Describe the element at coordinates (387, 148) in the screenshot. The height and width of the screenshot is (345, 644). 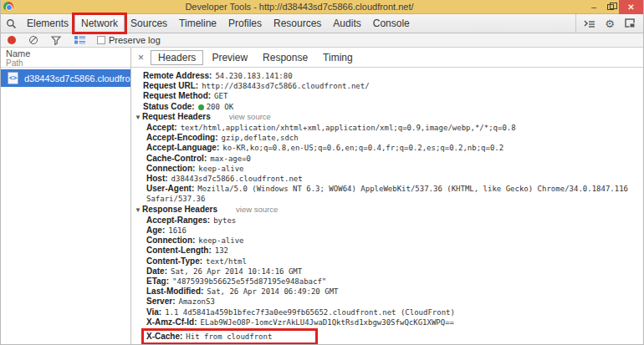
I see `header-row: Accept-Language:ko-KR,ko;q=0.8,en-US;q=0…` at that location.